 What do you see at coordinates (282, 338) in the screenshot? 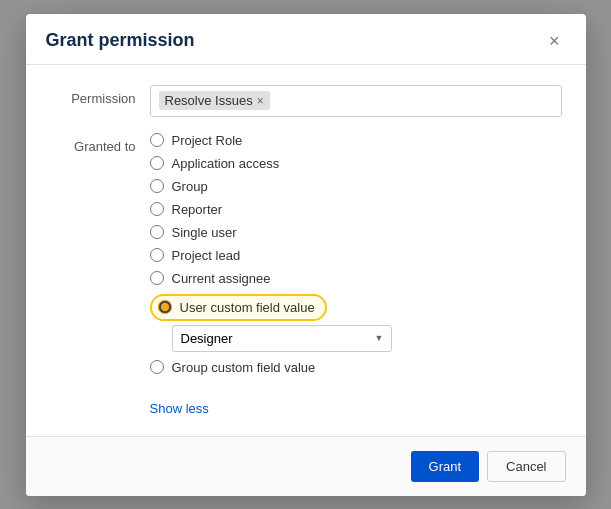
I see `designer-select: Designer Developer QA Engineer Manager` at bounding box center [282, 338].